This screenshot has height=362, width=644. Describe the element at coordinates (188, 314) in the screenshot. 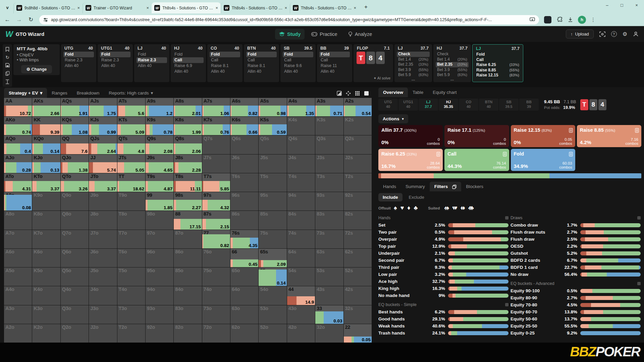

I see `matrix-cell-83o: 83o` at that location.